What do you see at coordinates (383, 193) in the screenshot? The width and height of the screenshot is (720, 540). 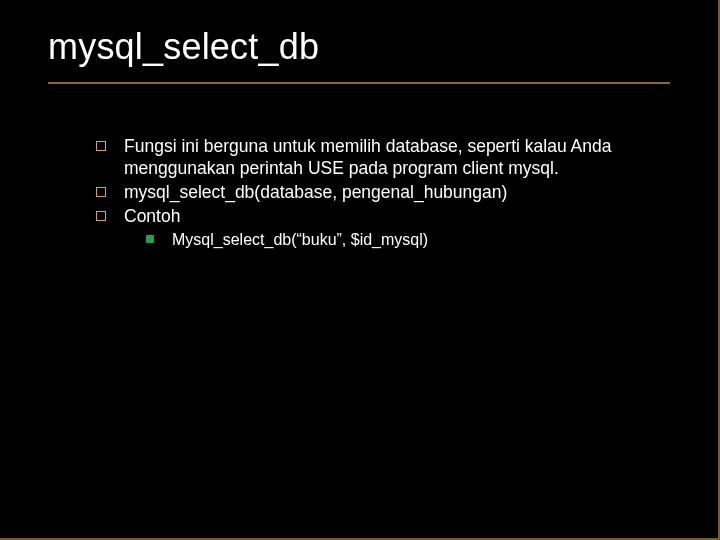 I see `list-item: mysql_select_db(database, pengenal_hubun…` at bounding box center [383, 193].